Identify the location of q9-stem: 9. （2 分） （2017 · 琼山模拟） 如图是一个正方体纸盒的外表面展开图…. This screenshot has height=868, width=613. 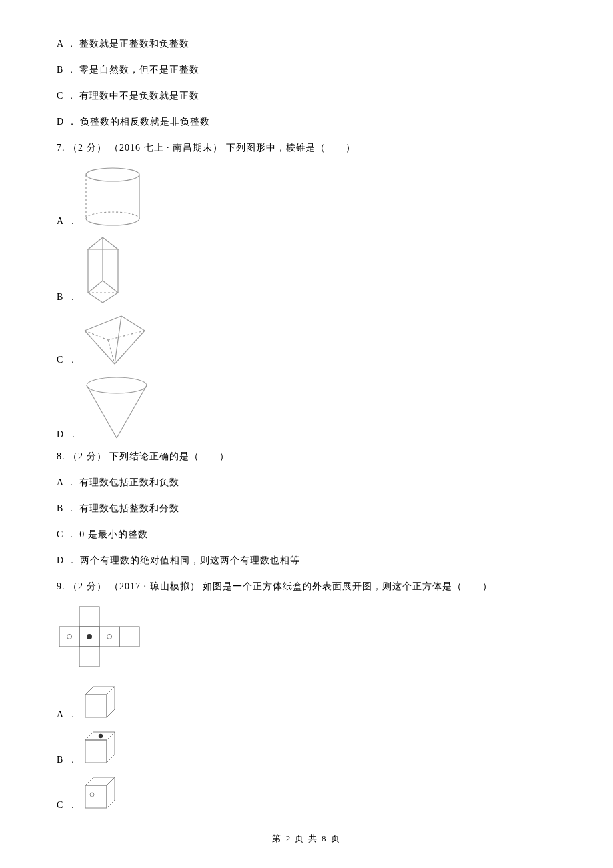
(306, 587).